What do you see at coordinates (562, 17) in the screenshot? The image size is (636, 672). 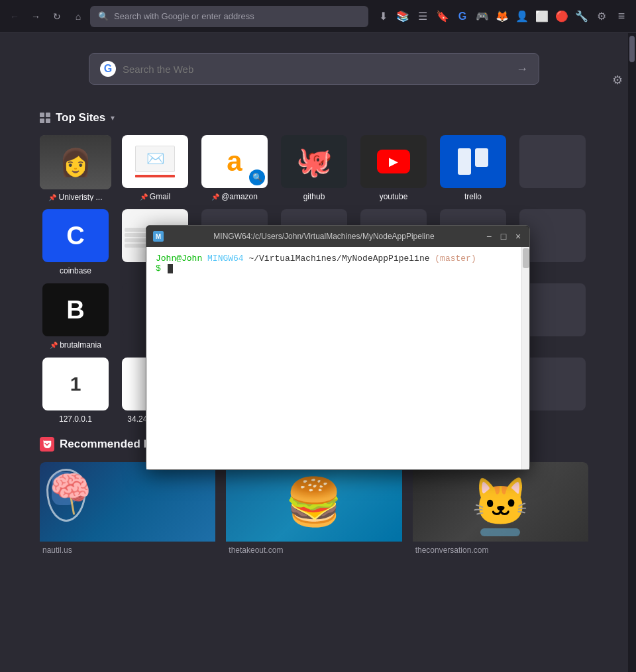 I see `red-icon: 🔴` at bounding box center [562, 17].